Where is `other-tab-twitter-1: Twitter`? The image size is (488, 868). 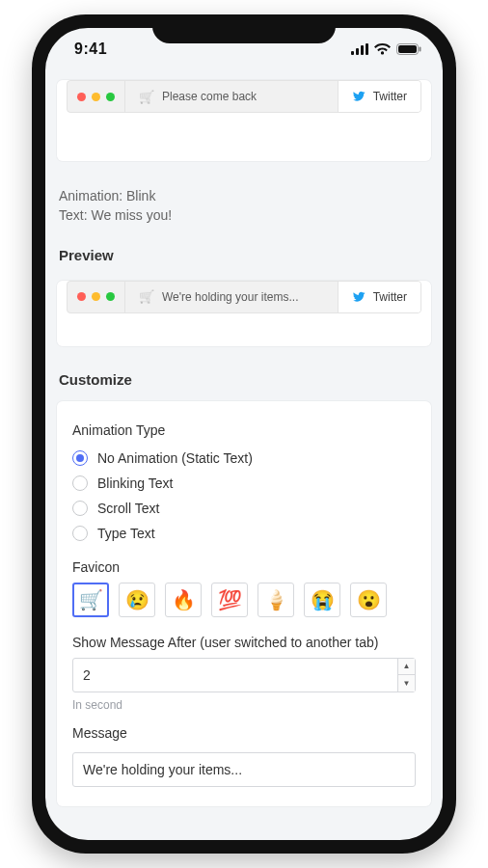 other-tab-twitter-1: Twitter is located at coordinates (379, 96).